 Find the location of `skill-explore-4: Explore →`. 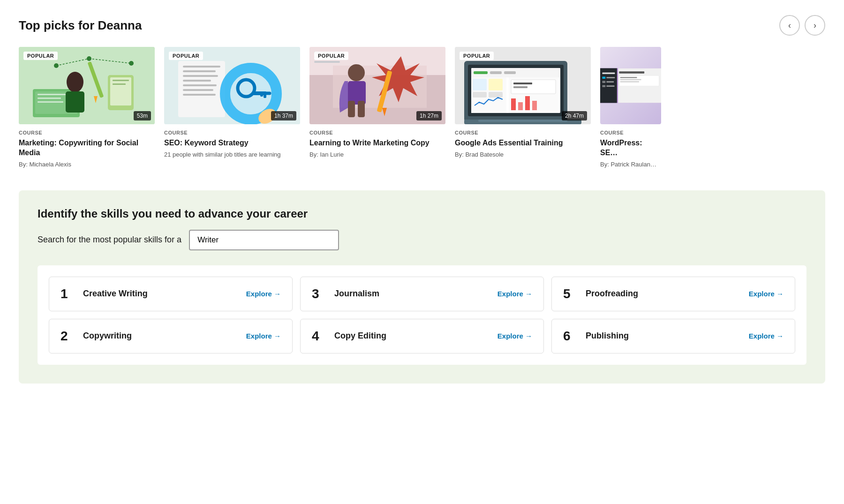

skill-explore-4: Explore → is located at coordinates (515, 336).